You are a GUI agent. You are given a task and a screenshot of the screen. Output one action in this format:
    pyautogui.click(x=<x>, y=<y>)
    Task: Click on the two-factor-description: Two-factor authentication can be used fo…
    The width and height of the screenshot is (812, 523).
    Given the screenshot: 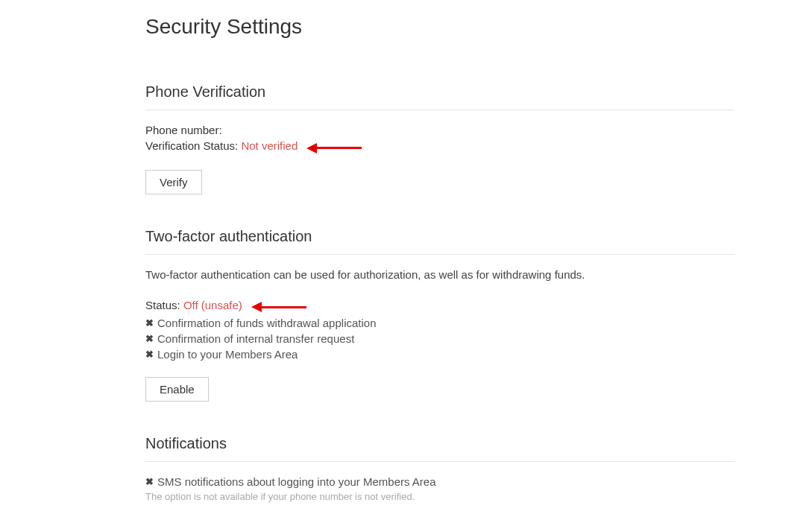 What is the action you would take?
    pyautogui.click(x=440, y=274)
    